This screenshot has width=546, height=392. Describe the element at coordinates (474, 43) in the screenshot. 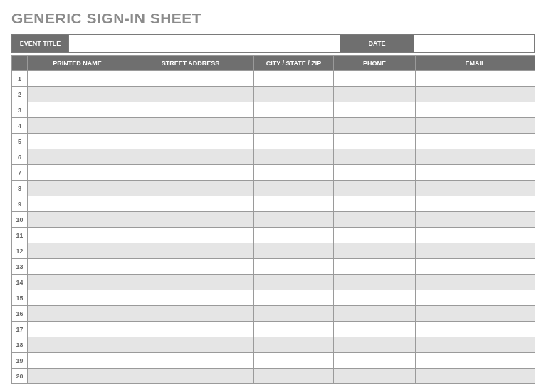

I see `date-input` at that location.